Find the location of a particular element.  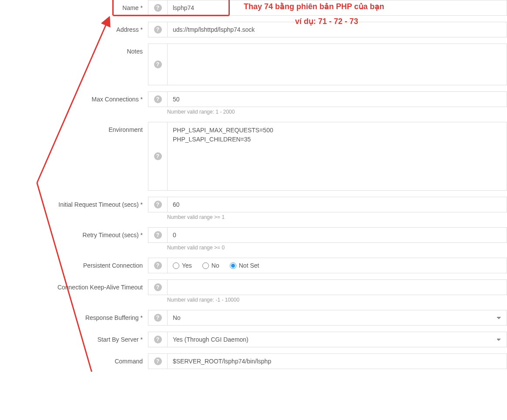

hint-keep-alive-timeout: Number valid range: -1 - 10000 is located at coordinates (337, 301).